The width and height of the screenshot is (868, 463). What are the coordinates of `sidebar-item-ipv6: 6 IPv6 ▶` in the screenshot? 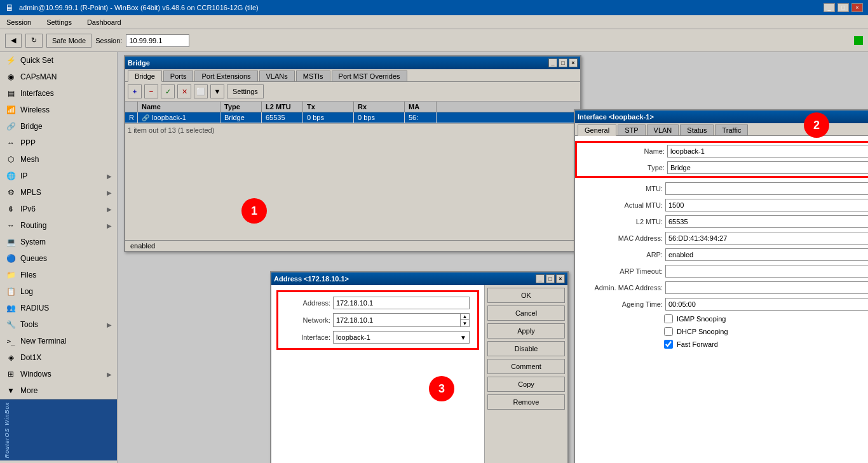 It's located at (58, 209).